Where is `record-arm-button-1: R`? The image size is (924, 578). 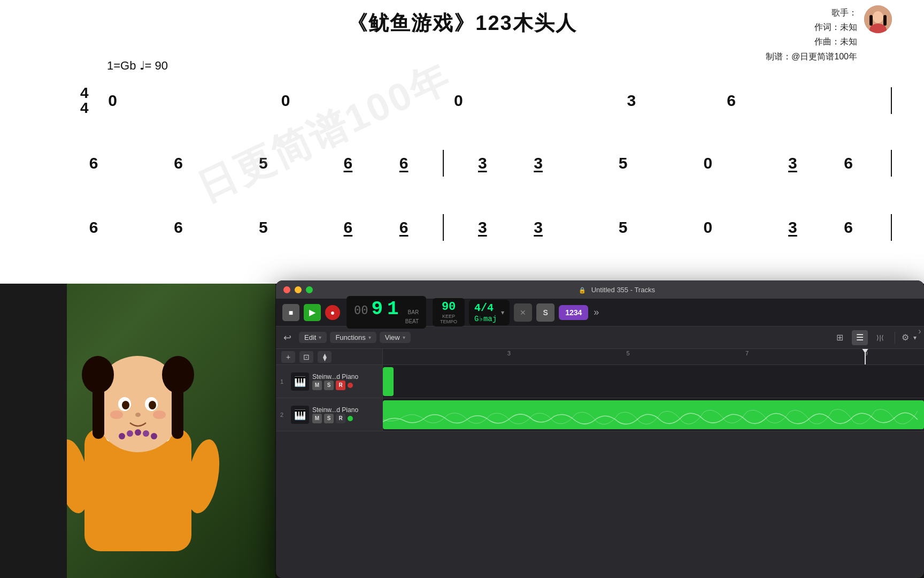
record-arm-button-1: R is located at coordinates (341, 385).